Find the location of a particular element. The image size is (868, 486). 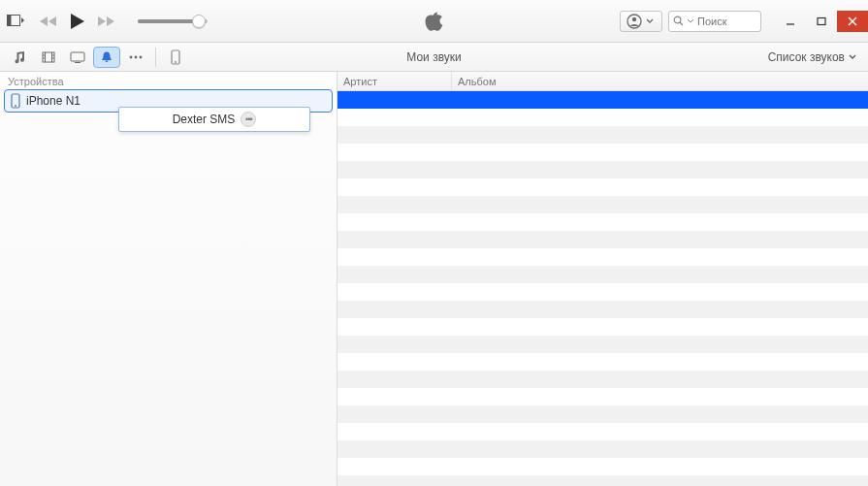

bell-icon is located at coordinates (107, 57).